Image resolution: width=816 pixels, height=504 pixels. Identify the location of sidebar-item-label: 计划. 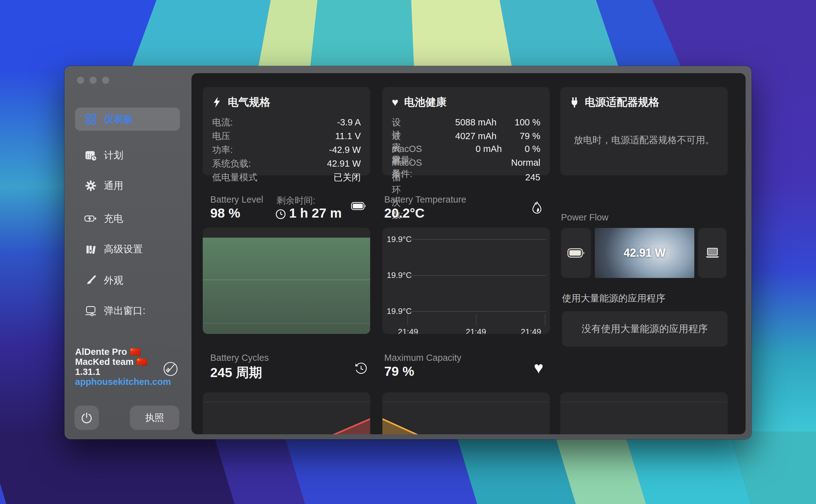
(114, 155).